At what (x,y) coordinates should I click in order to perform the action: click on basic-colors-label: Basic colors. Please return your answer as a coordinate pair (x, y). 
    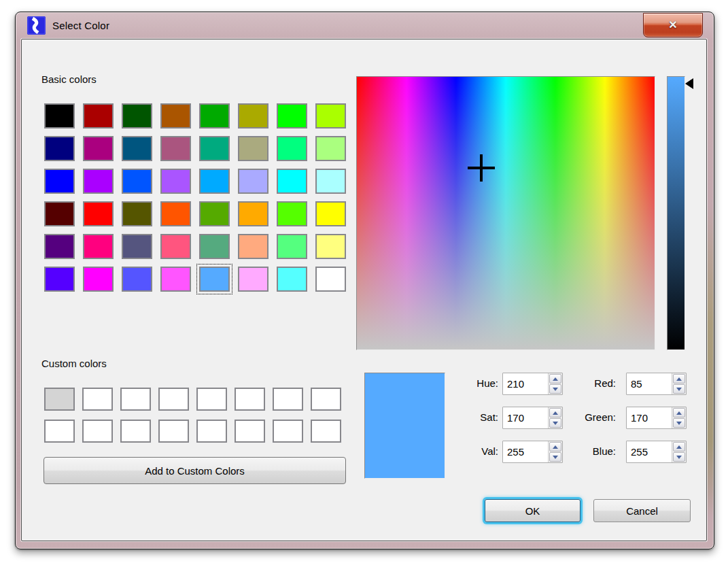
    Looking at the image, I should click on (69, 79).